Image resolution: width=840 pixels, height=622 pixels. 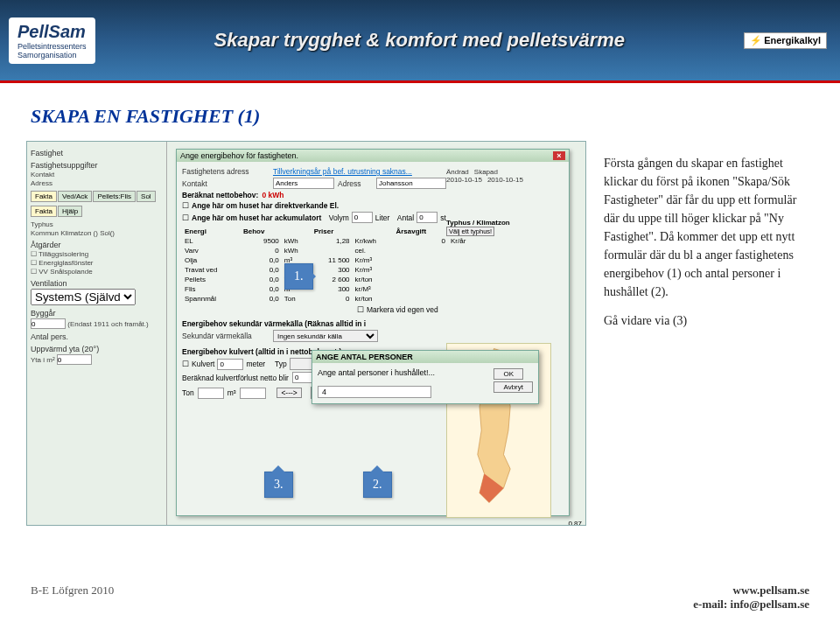 What do you see at coordinates (331, 269) in the screenshot?
I see `table-row: Travat ved0,0m³300Kr/m³` at bounding box center [331, 269].